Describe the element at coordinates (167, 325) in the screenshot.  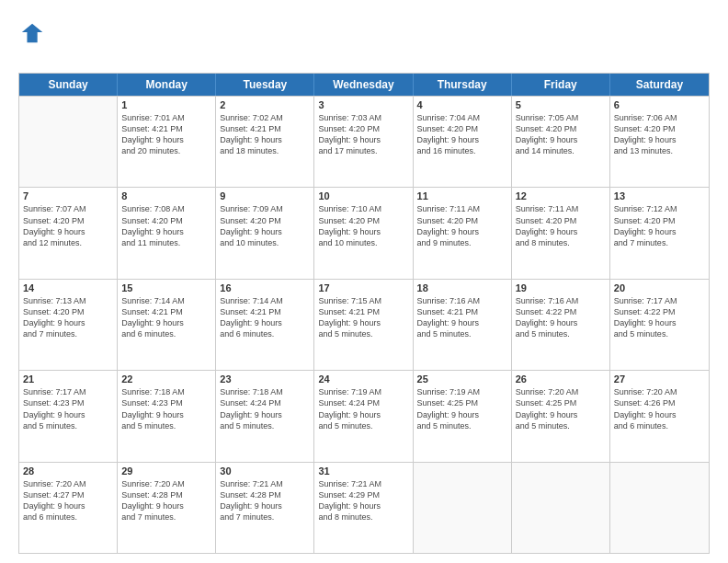
I see `day-cell-15: 15Sunrise: 7:14 AMSunset: 4:21 PMDayligh…` at that location.